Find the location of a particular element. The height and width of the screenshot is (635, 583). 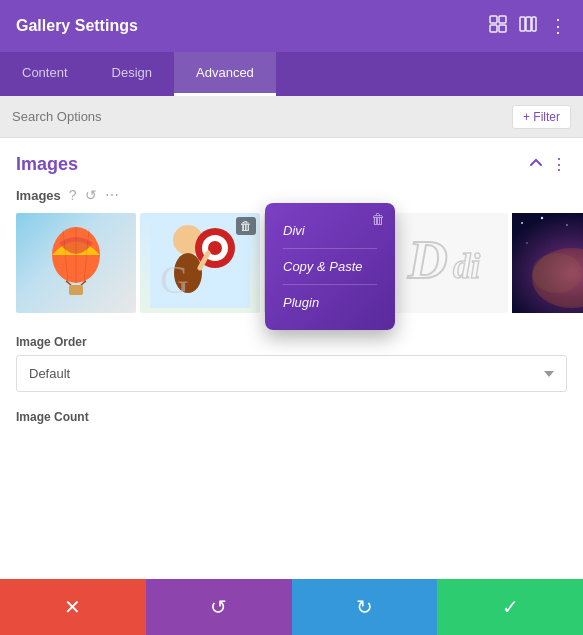

dots-icon: ⋯ is located at coordinates (112, 195).